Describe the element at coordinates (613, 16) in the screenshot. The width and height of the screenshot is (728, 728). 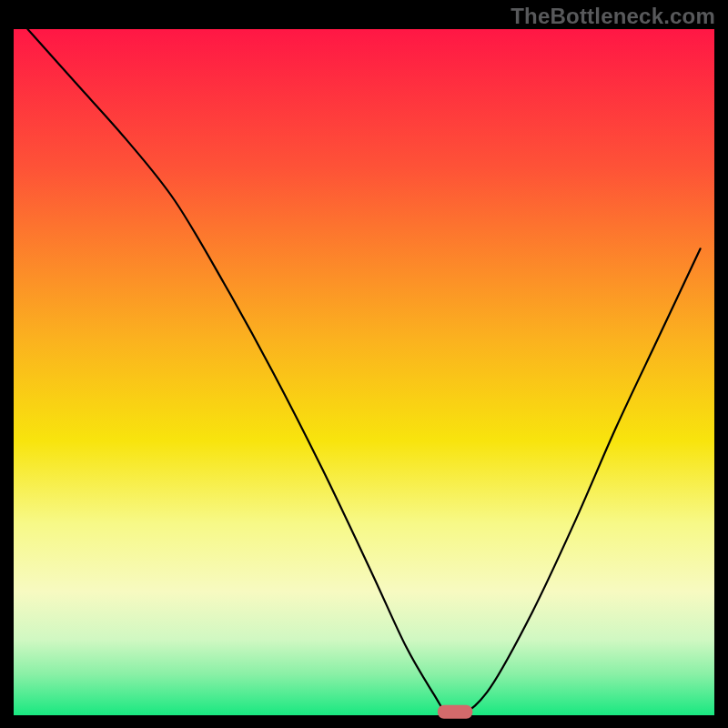
I see `watermark-text: TheBottleneck.com` at that location.